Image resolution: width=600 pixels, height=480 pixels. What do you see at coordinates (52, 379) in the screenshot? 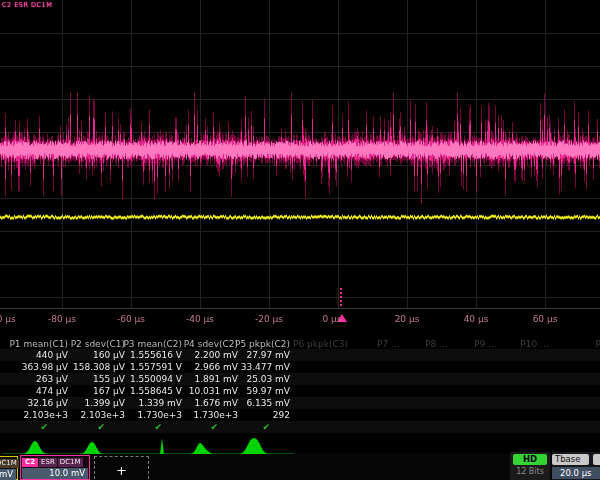
I see `param-value: 263 µV` at bounding box center [52, 379].